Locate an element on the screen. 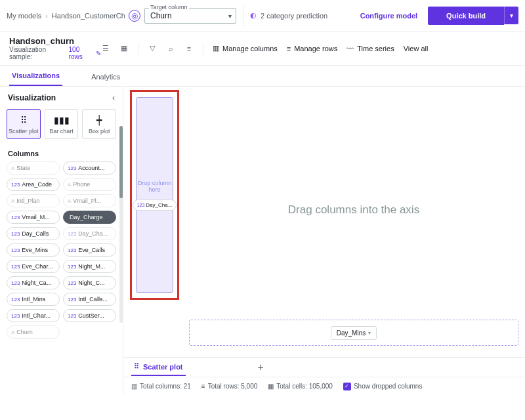 This screenshot has height=420, width=525. rows-icon: ≡ is located at coordinates (289, 49).